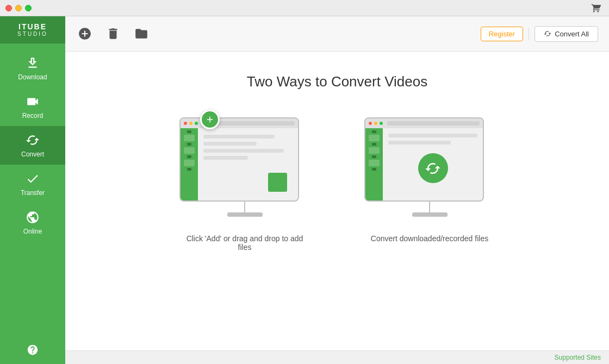  What do you see at coordinates (33, 179) in the screenshot?
I see `transfer-icon` at bounding box center [33, 179].